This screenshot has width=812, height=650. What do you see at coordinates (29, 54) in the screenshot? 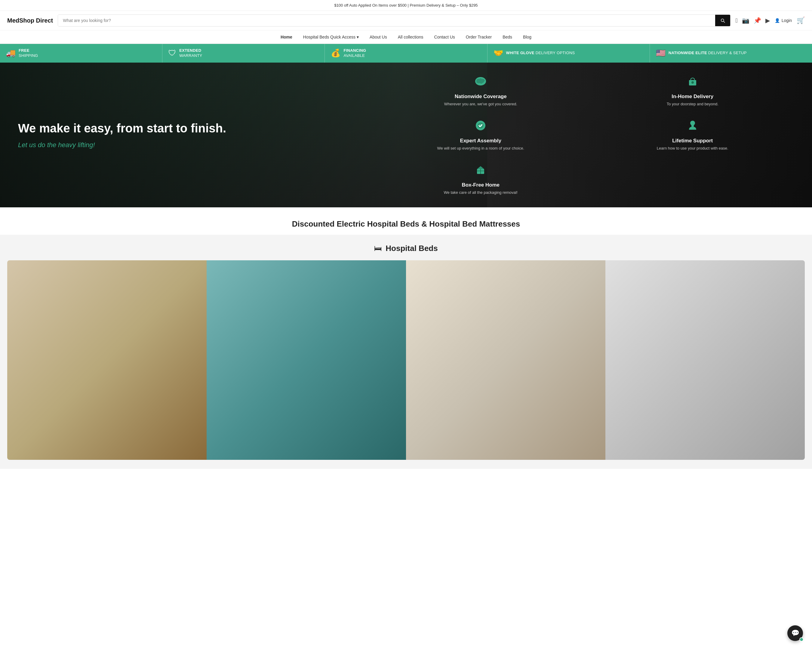
I see `shipping-text: FREESHIPPING` at bounding box center [29, 54].